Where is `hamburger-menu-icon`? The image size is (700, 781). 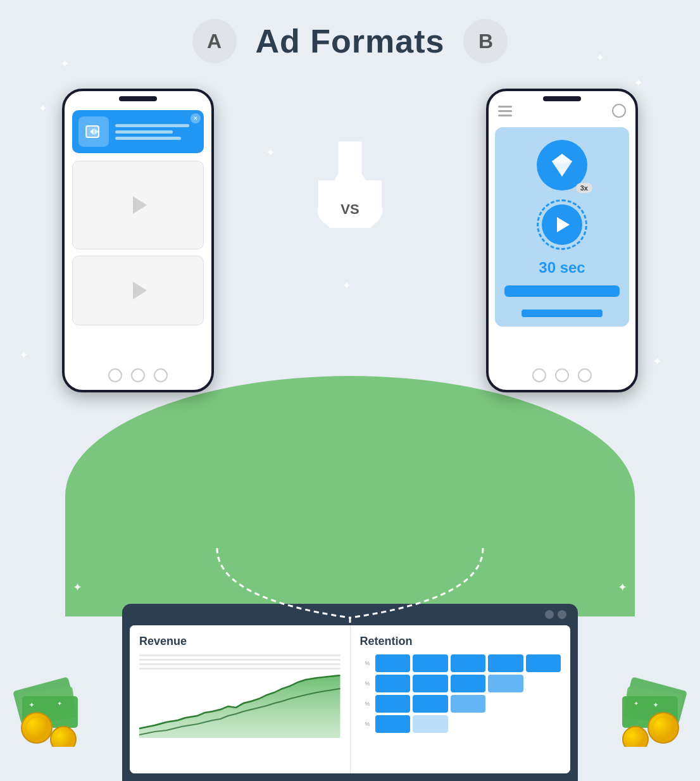
hamburger-menu-icon is located at coordinates (505, 111).